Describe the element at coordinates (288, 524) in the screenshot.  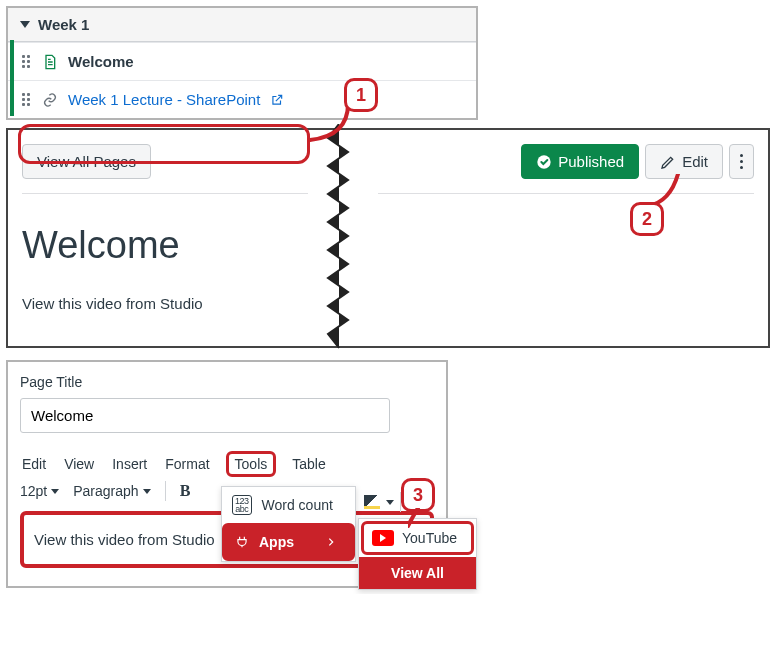
I see `tools-dropdown: 123abc Word count Apps` at that location.